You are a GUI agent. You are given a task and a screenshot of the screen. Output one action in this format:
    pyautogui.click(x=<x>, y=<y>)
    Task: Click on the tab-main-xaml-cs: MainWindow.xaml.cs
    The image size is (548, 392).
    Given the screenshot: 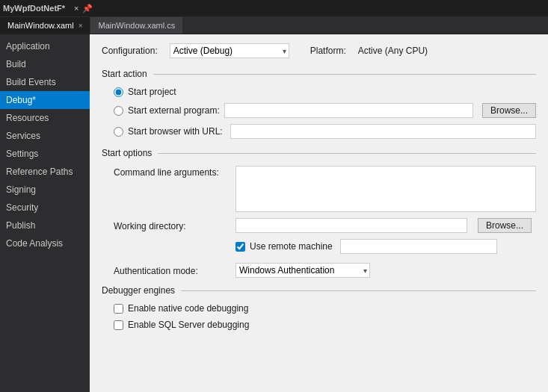 What is the action you would take?
    pyautogui.click(x=137, y=25)
    